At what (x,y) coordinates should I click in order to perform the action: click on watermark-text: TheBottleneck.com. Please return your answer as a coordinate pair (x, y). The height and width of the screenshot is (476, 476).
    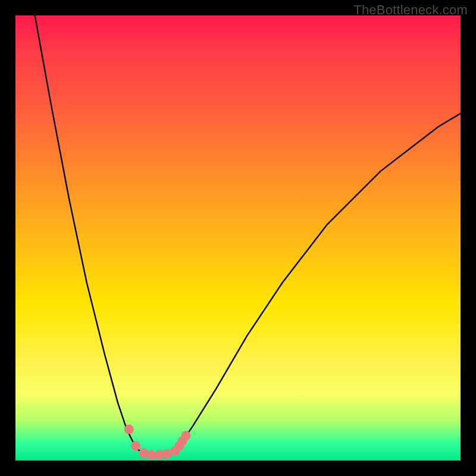
    Looking at the image, I should click on (411, 10).